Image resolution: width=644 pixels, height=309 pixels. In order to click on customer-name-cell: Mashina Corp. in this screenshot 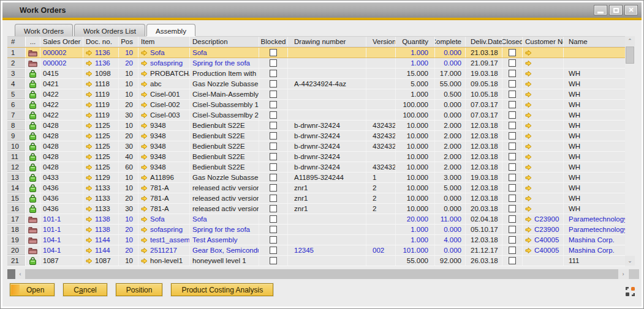, I will do `click(594, 250)`.